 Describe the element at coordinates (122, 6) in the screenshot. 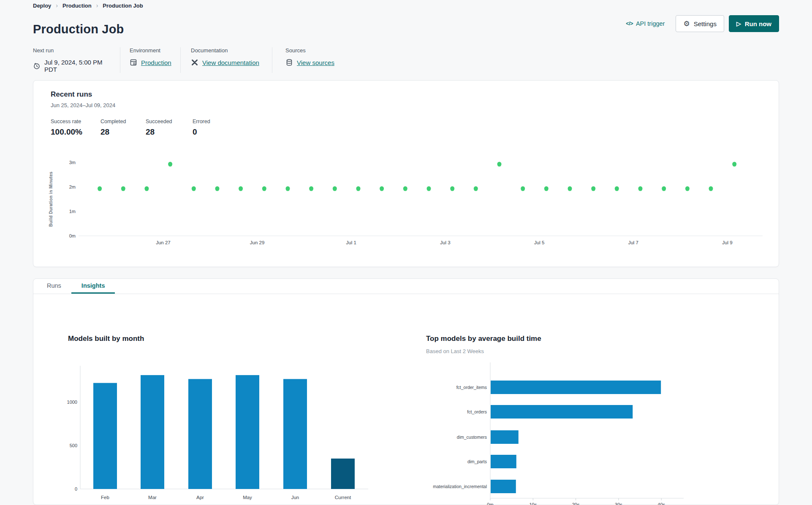

I see `breadcrumb-production-job: Production Job` at that location.